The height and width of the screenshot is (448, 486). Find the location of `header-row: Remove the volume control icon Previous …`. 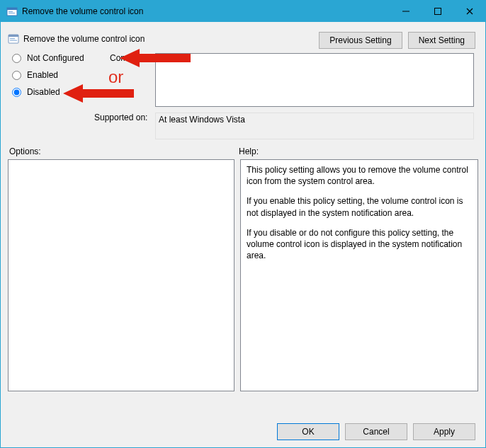

header-row: Remove the volume control icon Previous … is located at coordinates (243, 39).